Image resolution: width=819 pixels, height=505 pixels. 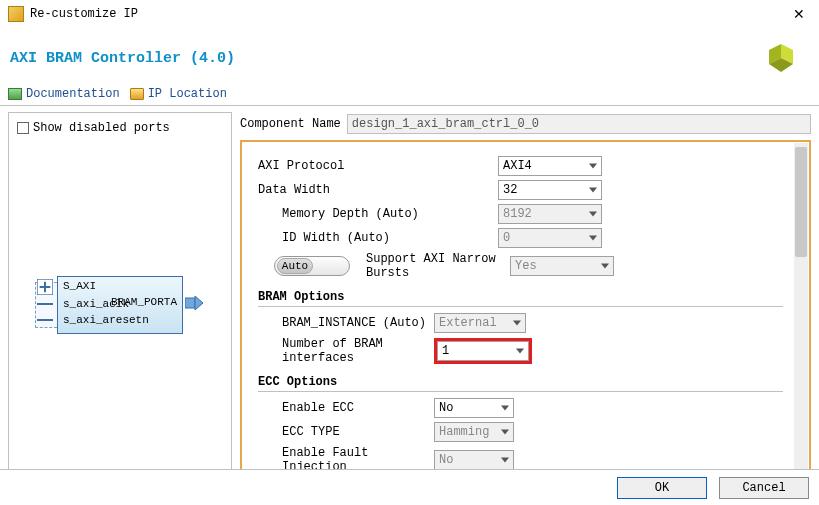 I want to click on ok-button: OK, so click(x=662, y=488).